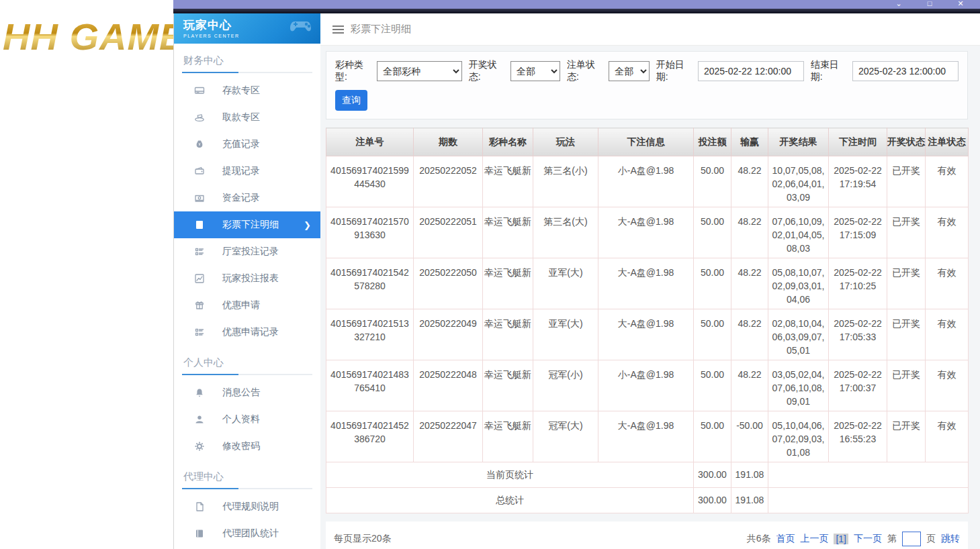  What do you see at coordinates (814, 539) in the screenshot?
I see `prev-page-link: 上一页` at bounding box center [814, 539].